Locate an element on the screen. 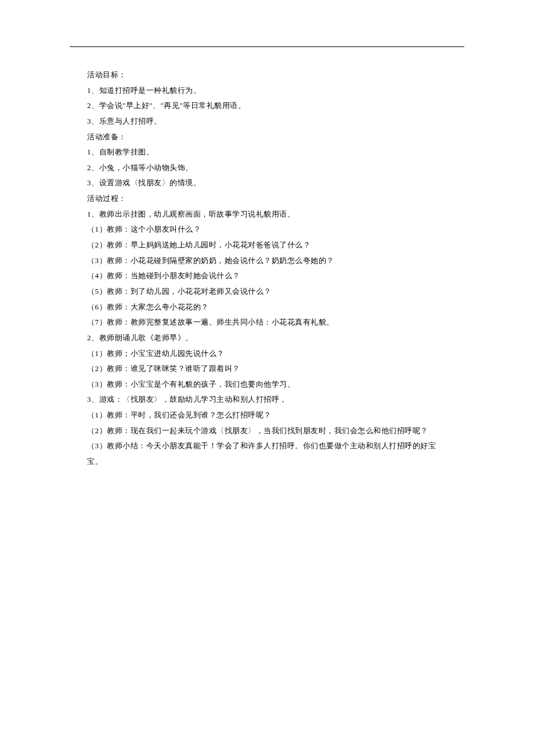 This screenshot has width=534, height=756. text-line: 活动目标： is located at coordinates (267, 75).